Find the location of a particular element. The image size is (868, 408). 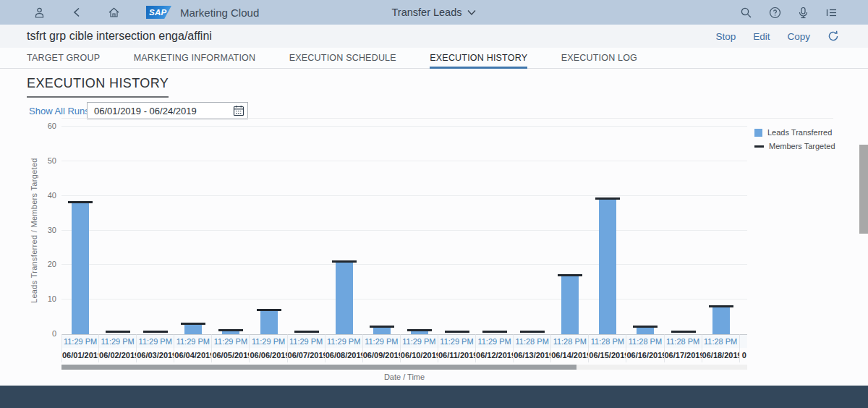

tab-marketing-information: MARKETING INFORMATION is located at coordinates (195, 58).